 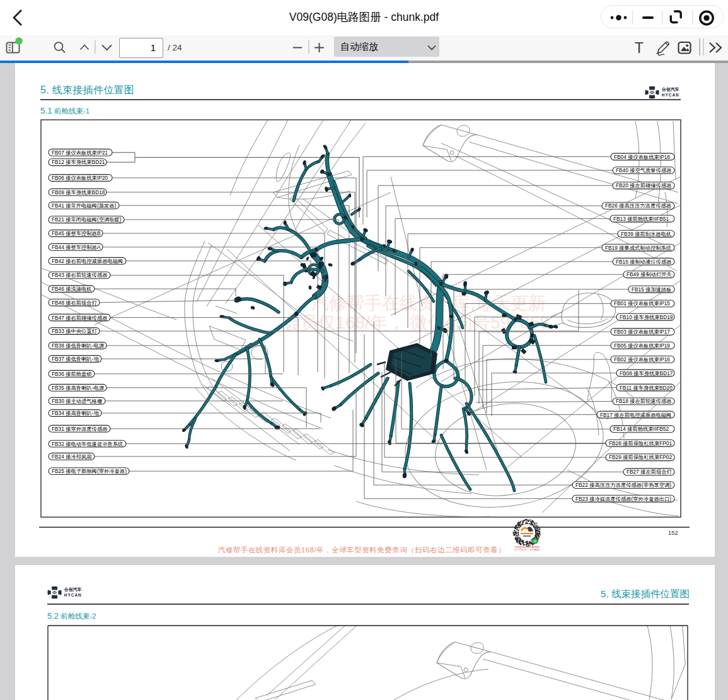 I want to click on svg-text: FB01 接仪表板线束IP15, so click(x=642, y=303).